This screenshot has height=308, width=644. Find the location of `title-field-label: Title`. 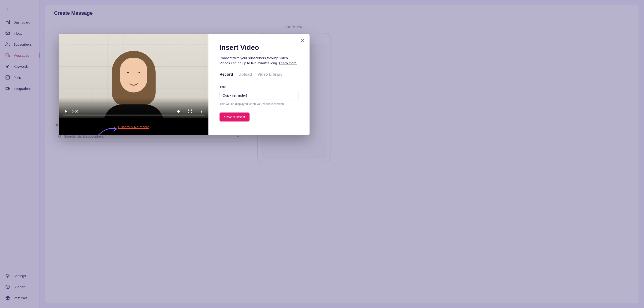

title-field-label: Title is located at coordinates (259, 87).